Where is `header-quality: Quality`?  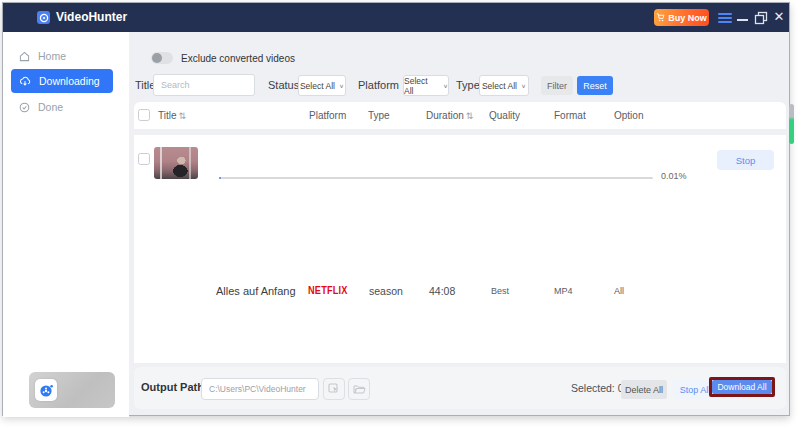 header-quality: Quality is located at coordinates (504, 116).